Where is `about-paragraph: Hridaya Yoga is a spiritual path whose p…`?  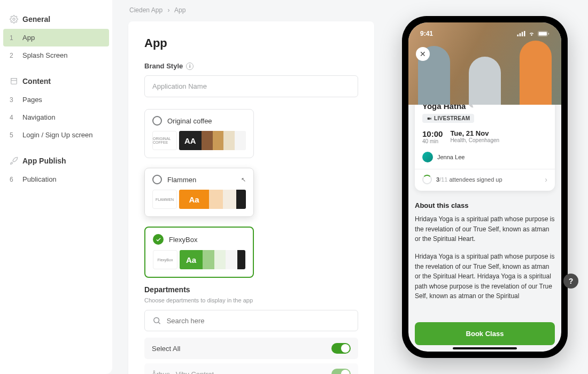 about-paragraph: Hridaya Yoga is a spiritual path whose p… is located at coordinates (485, 277).